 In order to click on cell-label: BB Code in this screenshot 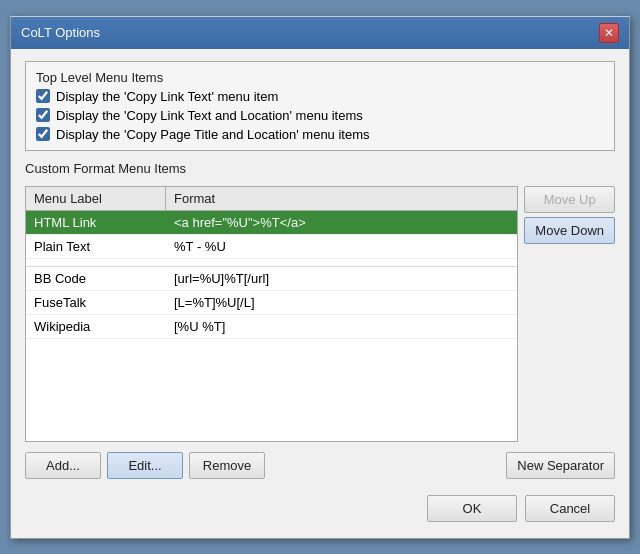, I will do `click(96, 278)`.